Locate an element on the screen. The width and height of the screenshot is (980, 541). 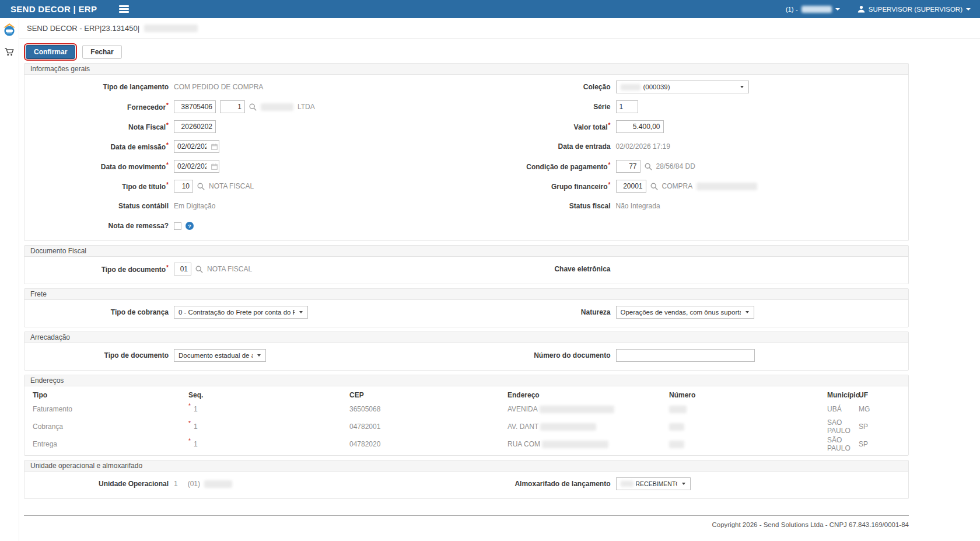
user-menu-label: SUPERVISOR (SUPERVISOR) is located at coordinates (916, 9).